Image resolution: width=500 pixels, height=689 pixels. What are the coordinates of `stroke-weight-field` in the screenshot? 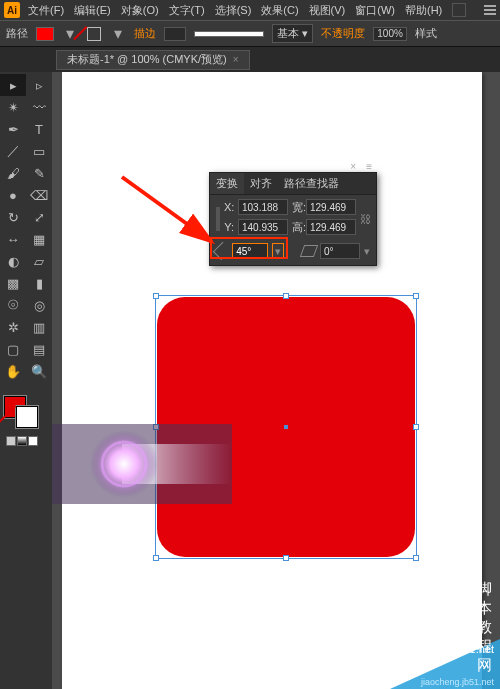 It's located at (175, 34).